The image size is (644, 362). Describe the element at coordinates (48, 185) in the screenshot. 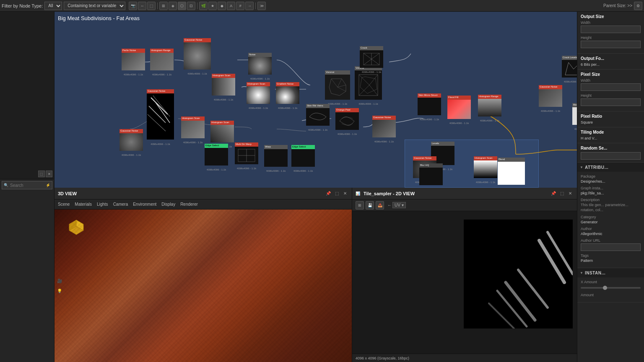

I see `filter-icon: ⚡` at that location.